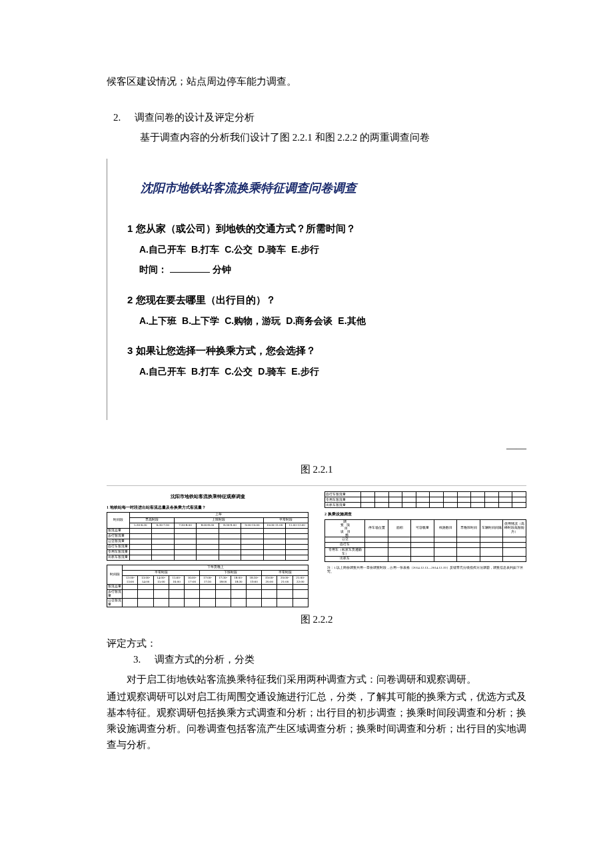 The height and width of the screenshot is (868, 613). What do you see at coordinates (176, 580) in the screenshot?
I see `c: 15:00-16:00` at bounding box center [176, 580].